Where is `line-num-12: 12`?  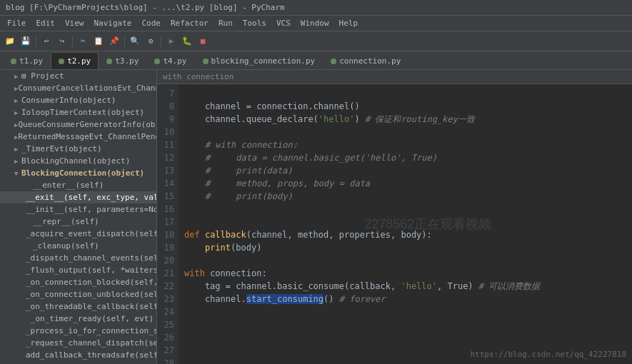
line-num-12: 12 is located at coordinates (166, 158).